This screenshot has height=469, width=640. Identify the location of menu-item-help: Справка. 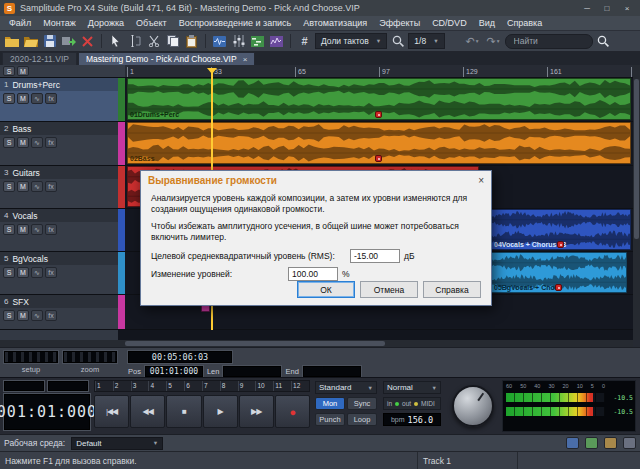
(524, 23).